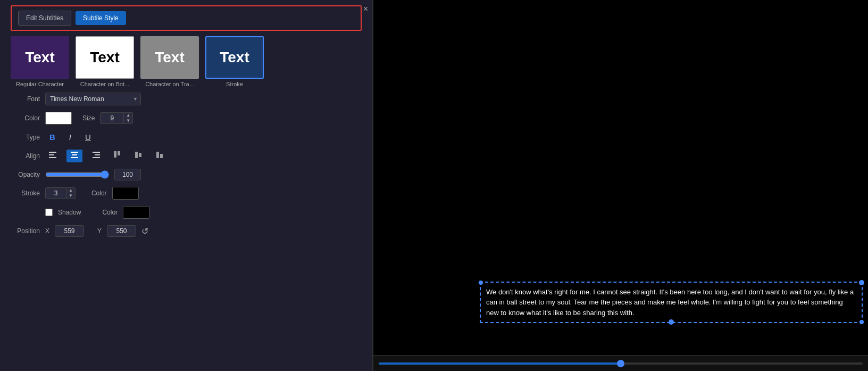 Image resolution: width=868 pixels, height=371 pixels. I want to click on stroke-down-arrow: ▼, so click(71, 196).